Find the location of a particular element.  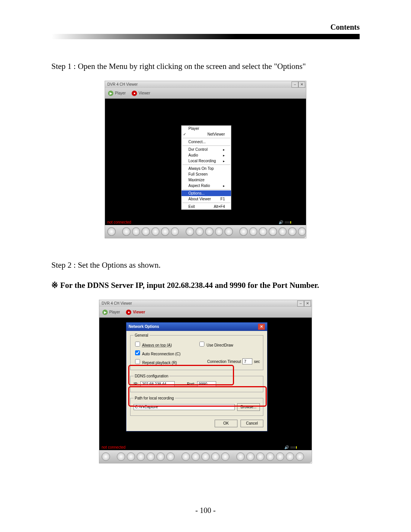

menu-player: Player is located at coordinates (206, 129).